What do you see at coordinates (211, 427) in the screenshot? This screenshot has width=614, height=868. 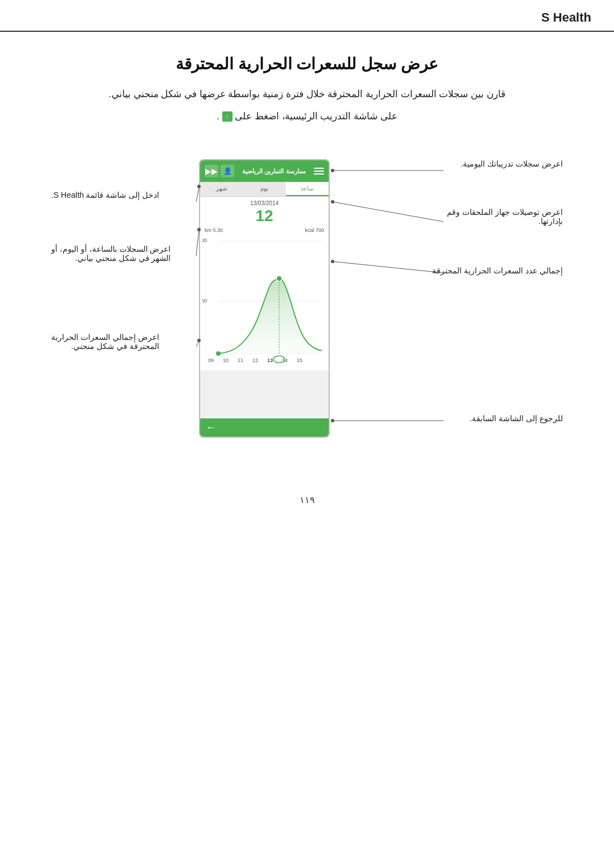 I see `back-arrow-icon: ←` at bounding box center [211, 427].